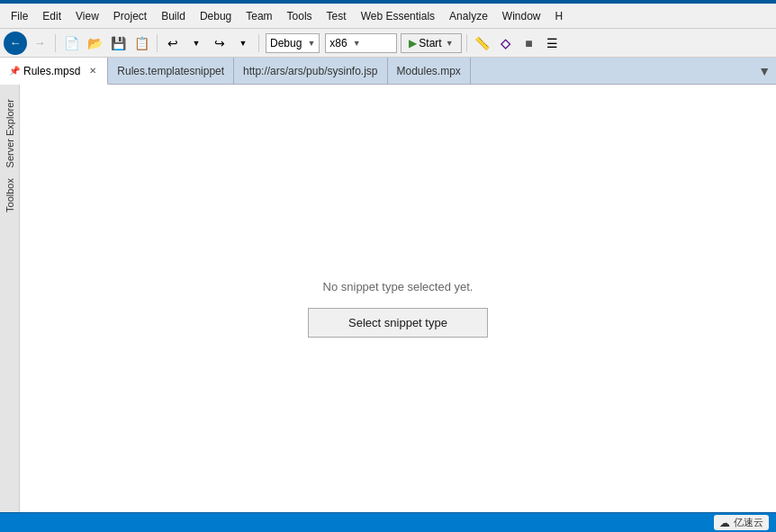  I want to click on redo-dropdown-button: ▼, so click(243, 43).